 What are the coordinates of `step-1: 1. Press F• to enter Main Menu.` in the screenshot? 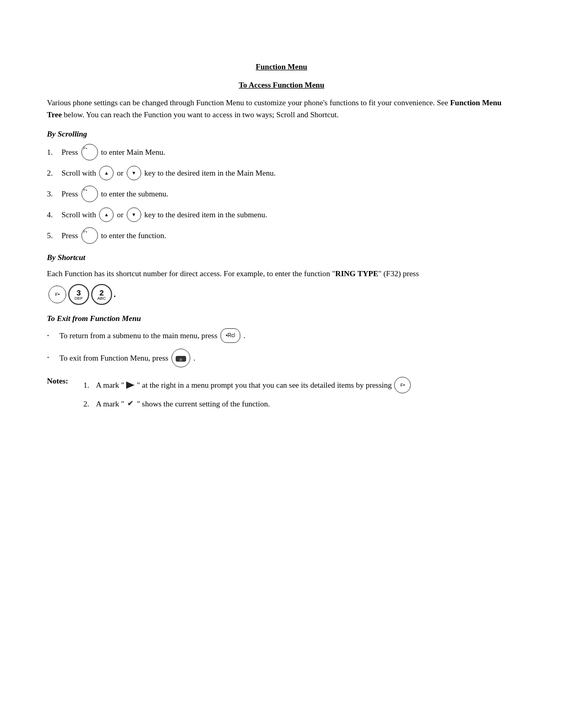 It's located at (282, 152).